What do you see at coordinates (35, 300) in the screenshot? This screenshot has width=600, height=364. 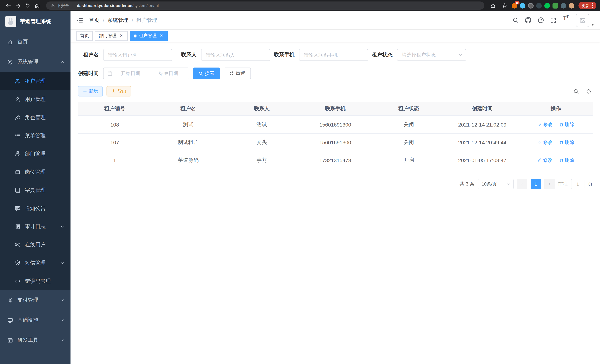 I see `sidebar-item-payment: 支付管理` at bounding box center [35, 300].